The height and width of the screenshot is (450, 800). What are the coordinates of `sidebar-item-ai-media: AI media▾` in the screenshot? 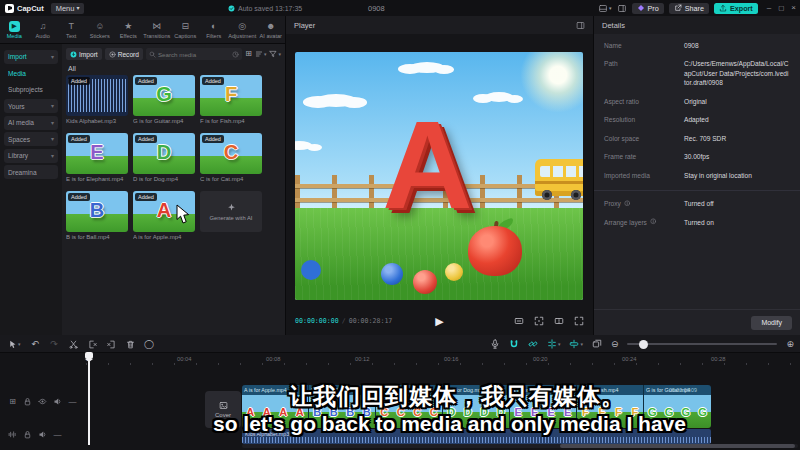 It's located at (31, 123).